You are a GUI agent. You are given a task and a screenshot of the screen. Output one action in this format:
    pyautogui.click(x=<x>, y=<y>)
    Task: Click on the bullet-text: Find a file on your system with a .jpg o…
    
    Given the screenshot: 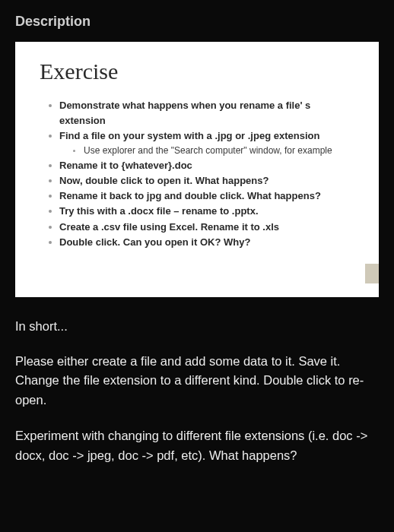 What is the action you would take?
    pyautogui.click(x=189, y=135)
    